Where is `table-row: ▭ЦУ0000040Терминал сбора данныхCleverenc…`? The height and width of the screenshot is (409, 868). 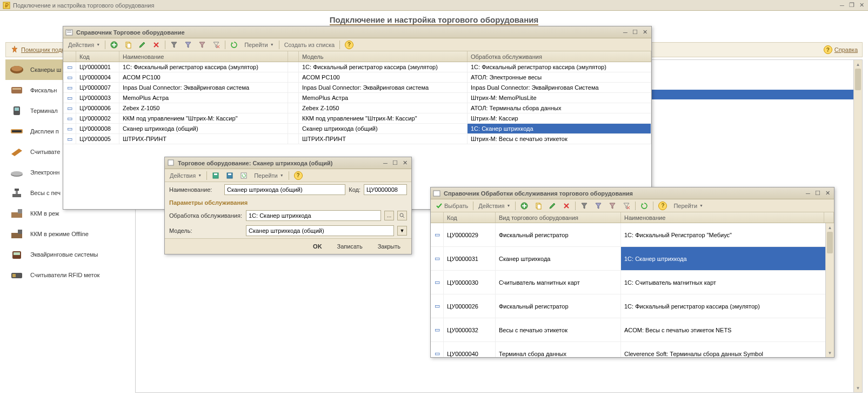 table-row: ▭ЦУ0000040Терминал сбора данныхCleverenc… is located at coordinates (632, 350).